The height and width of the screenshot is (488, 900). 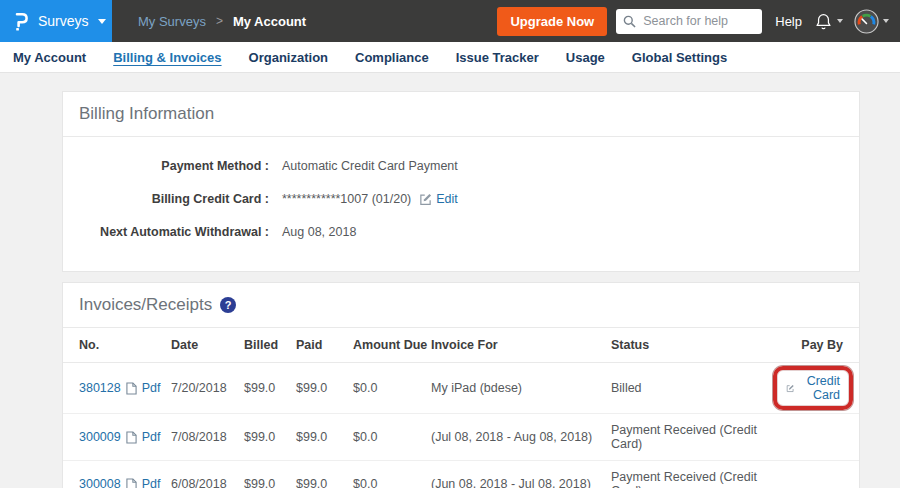 What do you see at coordinates (288, 58) in the screenshot?
I see `nav-tab-organization: Organization` at bounding box center [288, 58].